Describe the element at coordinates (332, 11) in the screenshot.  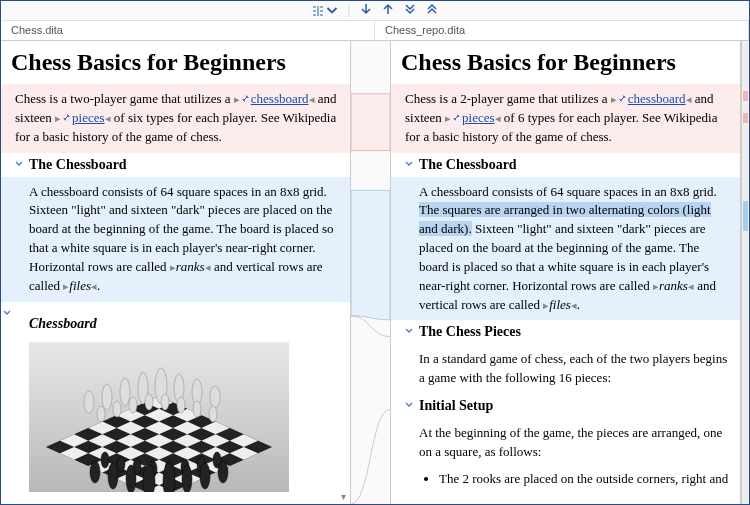
I see `dropdown-icon` at that location.